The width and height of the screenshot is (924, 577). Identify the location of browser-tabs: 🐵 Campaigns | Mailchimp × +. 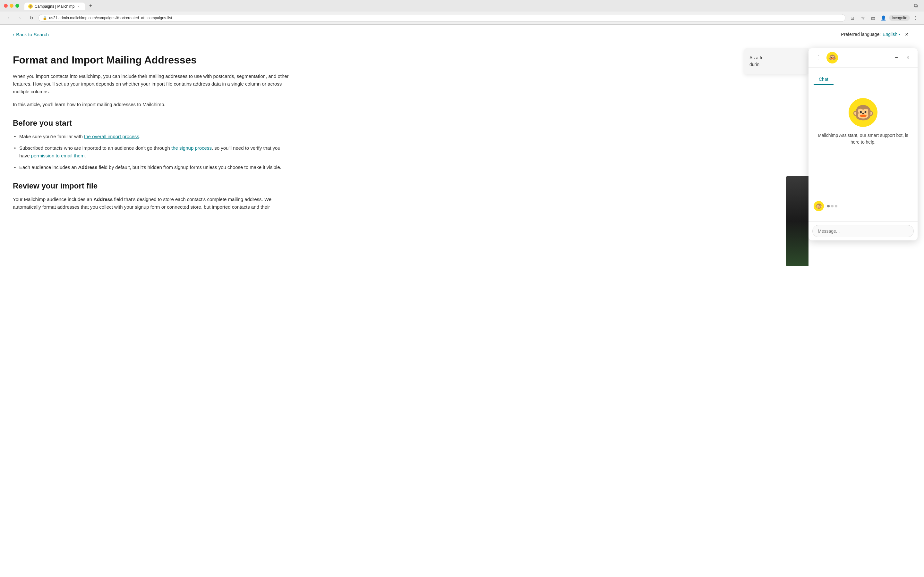
(60, 6).